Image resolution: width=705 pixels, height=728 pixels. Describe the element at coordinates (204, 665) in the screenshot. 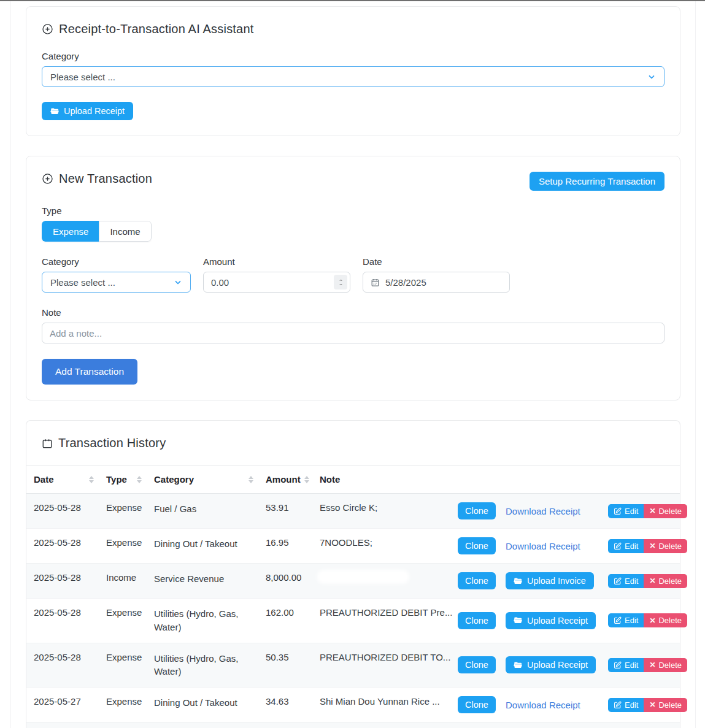

I see `cell-category: Utilities (Hydro, Gas, Water)` at that location.